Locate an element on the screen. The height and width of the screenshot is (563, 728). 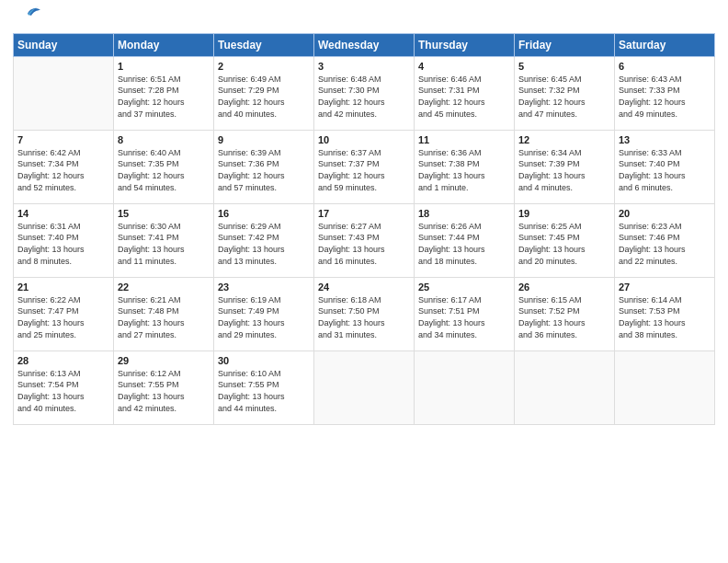
header-day-tuesday: Tuesday is located at coordinates (265, 44).